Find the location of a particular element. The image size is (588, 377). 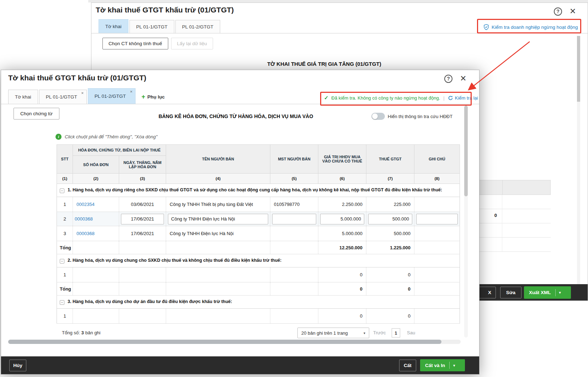

seller-cell: Công ty TNHH Điện lực Hà Nội is located at coordinates (218, 234).